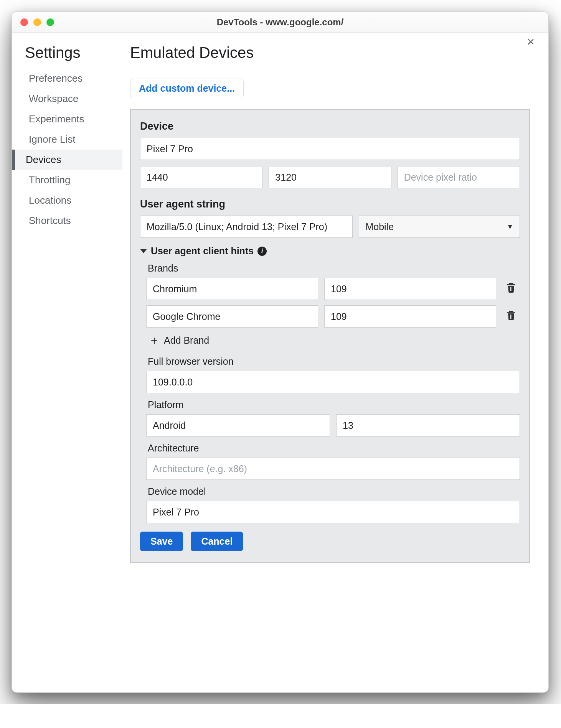 The width and height of the screenshot is (561, 728). I want to click on sidebar-item-shortcuts: Shortcuts, so click(68, 221).